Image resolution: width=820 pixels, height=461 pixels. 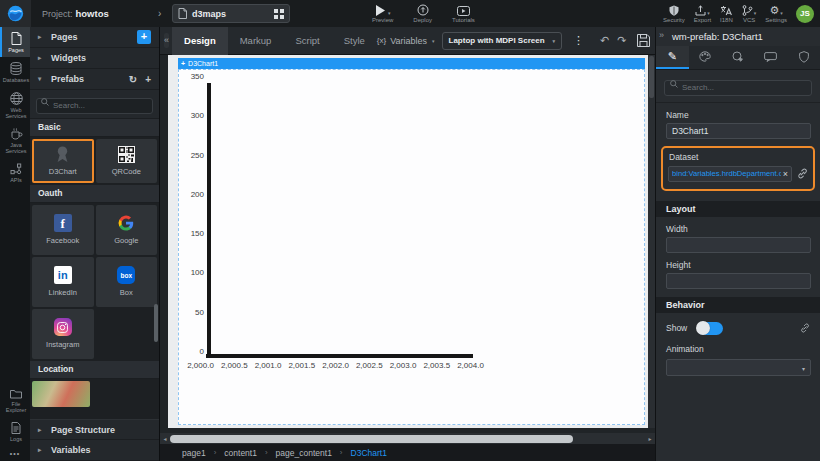 I want to click on dataset-bind-expression: bind:Variables.hrdbDepartment.dataSe, so click(x=726, y=174).